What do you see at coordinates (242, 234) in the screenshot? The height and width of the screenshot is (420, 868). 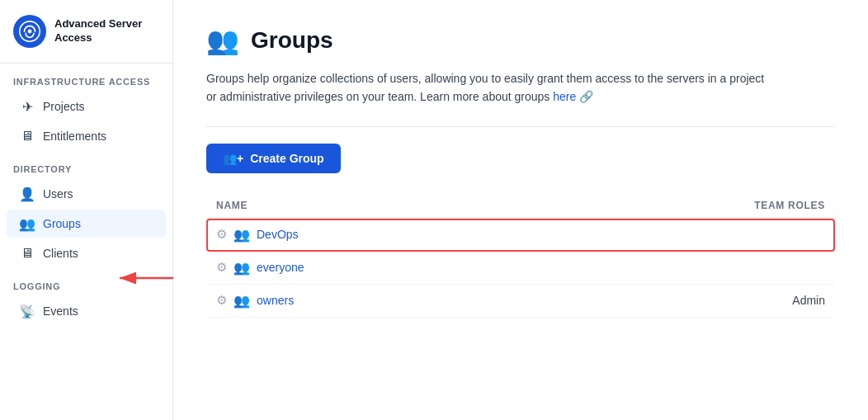 I see `group-icon-devops: 👥` at bounding box center [242, 234].